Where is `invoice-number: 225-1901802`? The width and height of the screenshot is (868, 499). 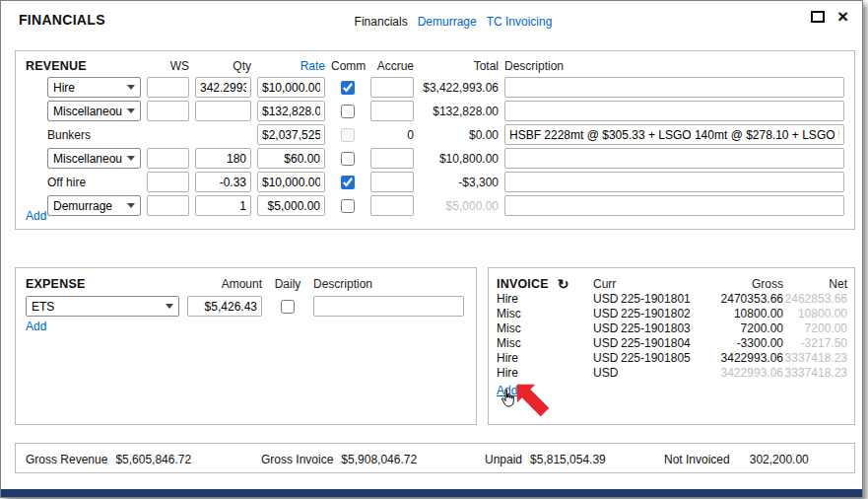 invoice-number: 225-1901802 is located at coordinates (658, 314).